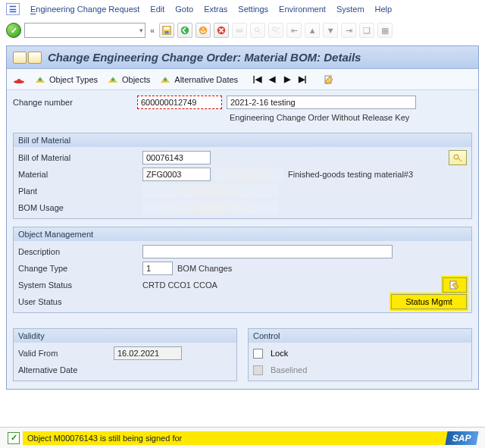 The image size is (485, 448). I want to click on nav-buttons: |◀ ◀ ▶ ▶|, so click(280, 79).